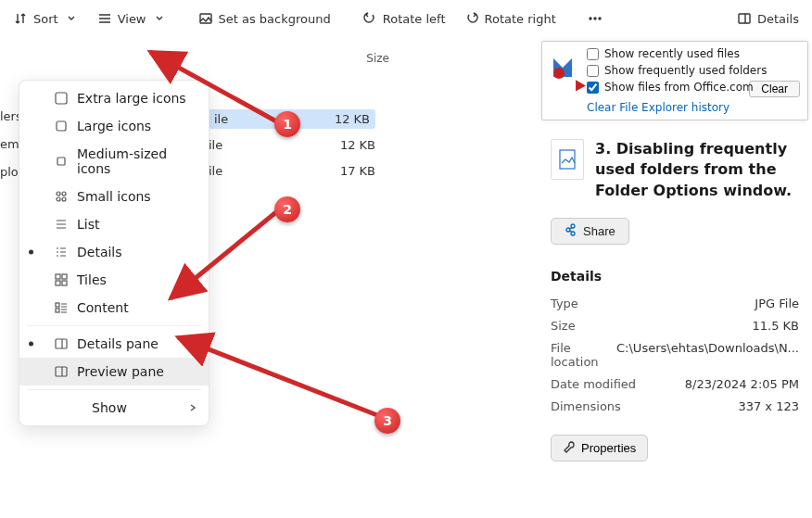 Image resolution: width=812 pixels, height=518 pixels. I want to click on chevron-right-icon, so click(193, 408).